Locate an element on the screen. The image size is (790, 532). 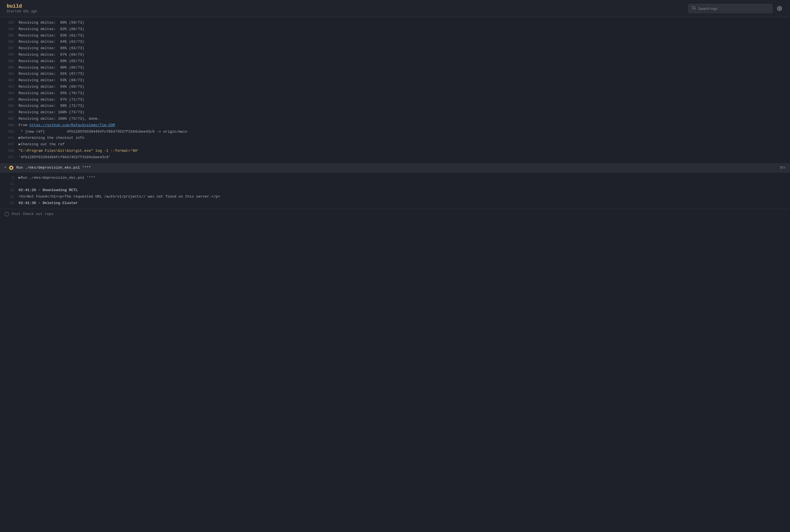
log-line: 405 Resolving deltas: 97% (71/73) is located at coordinates (395, 100).